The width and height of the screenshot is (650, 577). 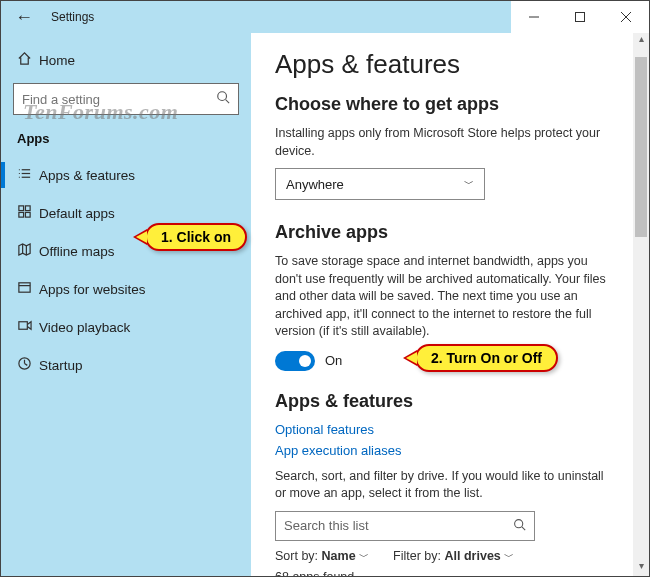 What do you see at coordinates (641, 304) in the screenshot?
I see `scrollbar: ▴ ▾` at bounding box center [641, 304].